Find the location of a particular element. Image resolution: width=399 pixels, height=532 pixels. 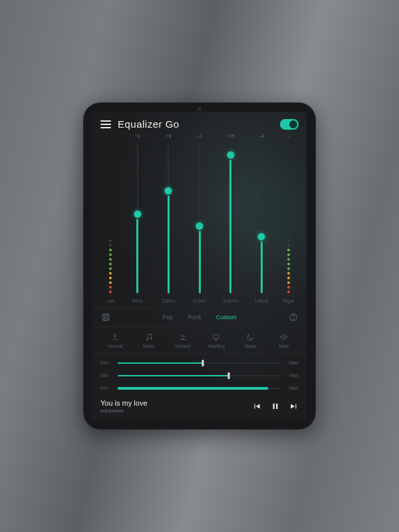

level-sliders: Min Max Min Max Min Max is located at coordinates (200, 374).